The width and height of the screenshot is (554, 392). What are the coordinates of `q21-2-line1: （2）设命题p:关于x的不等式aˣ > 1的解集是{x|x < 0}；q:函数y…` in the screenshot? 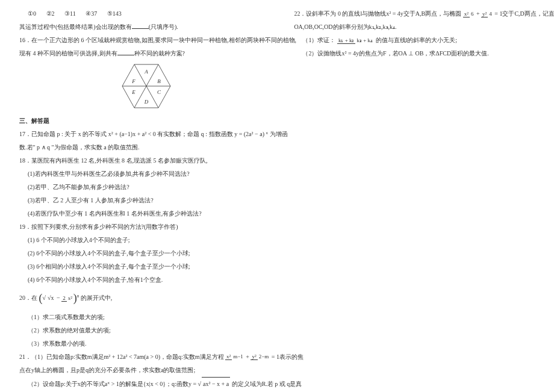 It's located at (146, 384).